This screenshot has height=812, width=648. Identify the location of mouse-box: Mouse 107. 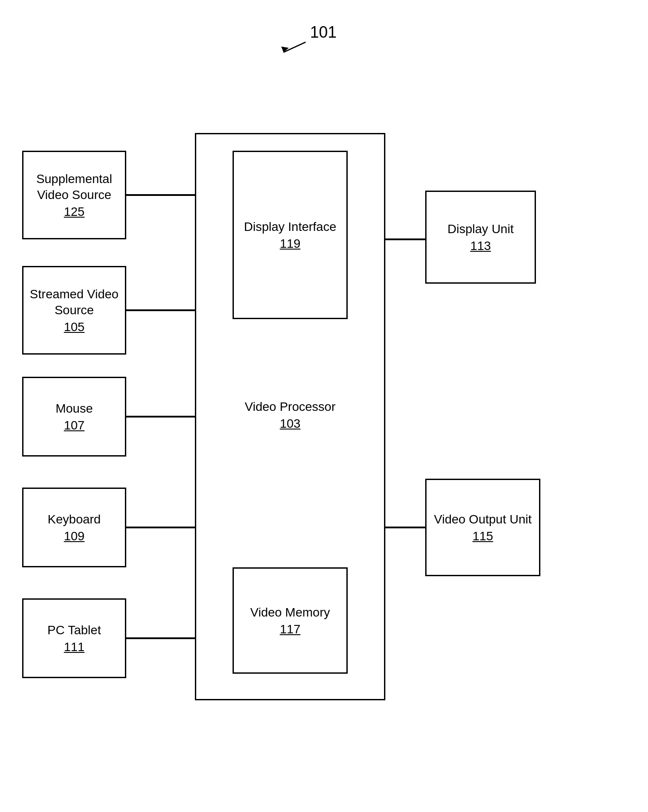
(74, 417).